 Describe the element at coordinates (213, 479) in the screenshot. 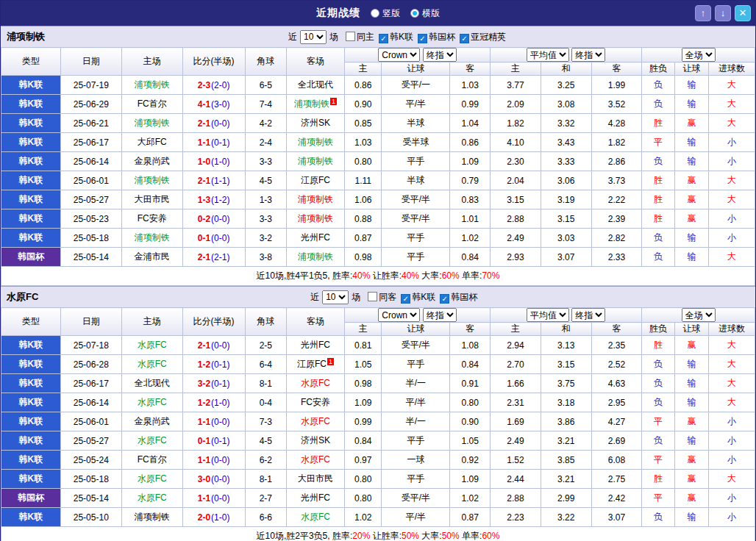

I see `score-cell: 3-0(0-0)` at that location.